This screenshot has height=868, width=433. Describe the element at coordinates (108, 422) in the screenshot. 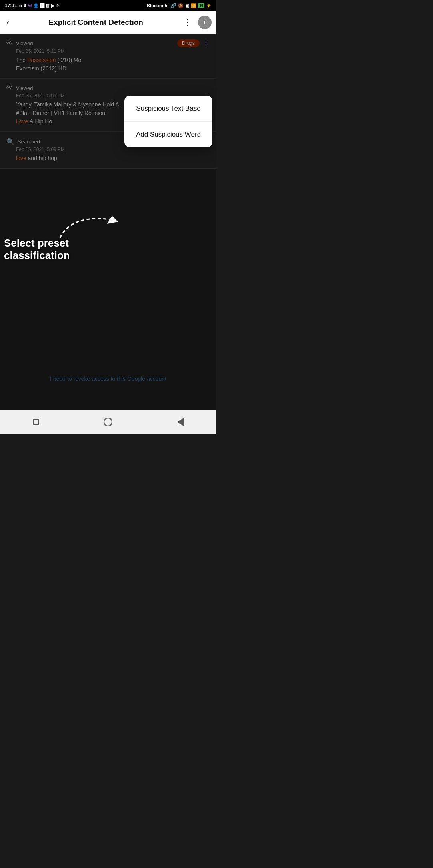

I see `nav-home-button` at that location.